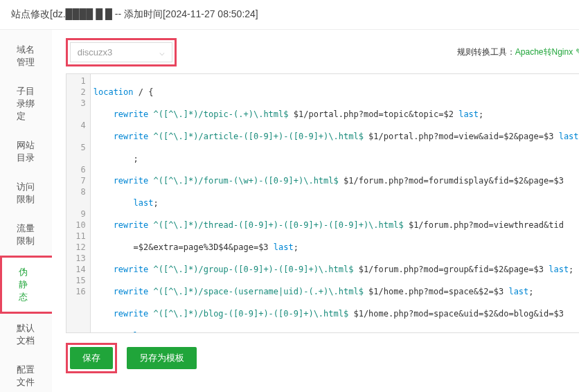 This screenshot has height=392, width=579. What do you see at coordinates (26, 152) in the screenshot?
I see `sidebar-item-sitedir: 网站目录` at bounding box center [26, 152].